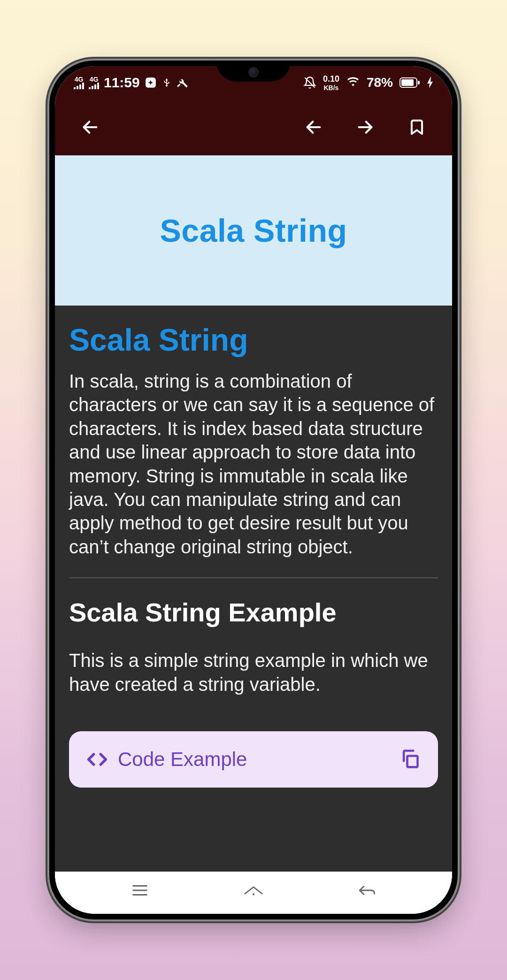  Describe the element at coordinates (417, 127) in the screenshot. I see `bookmark-icon` at that location.